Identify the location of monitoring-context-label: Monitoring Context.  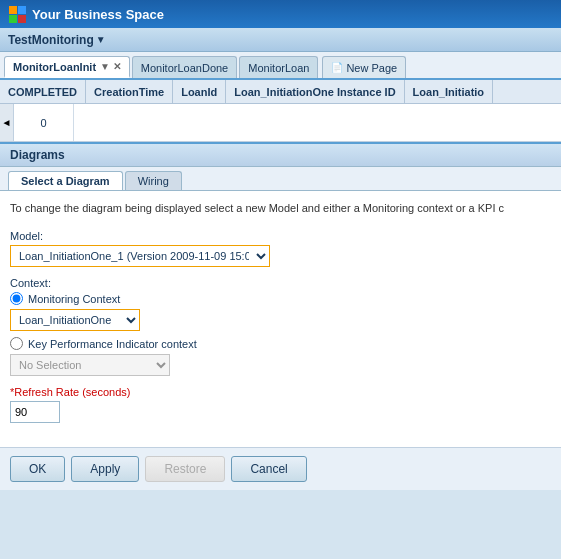
(74, 299).